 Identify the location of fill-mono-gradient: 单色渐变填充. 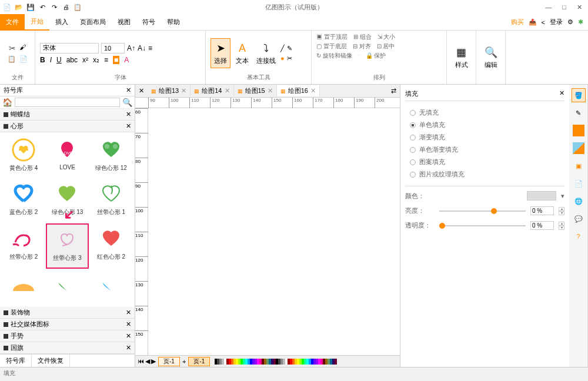
(485, 149).